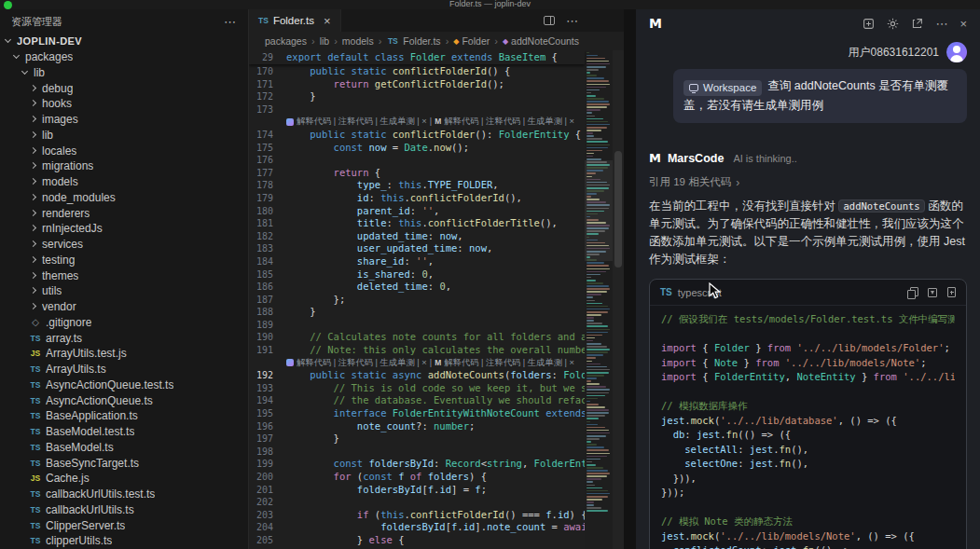 This screenshot has height=549, width=980. Describe the element at coordinates (124, 41) in the screenshot. I see `tree-item: JOPLIN-DEV` at that location.